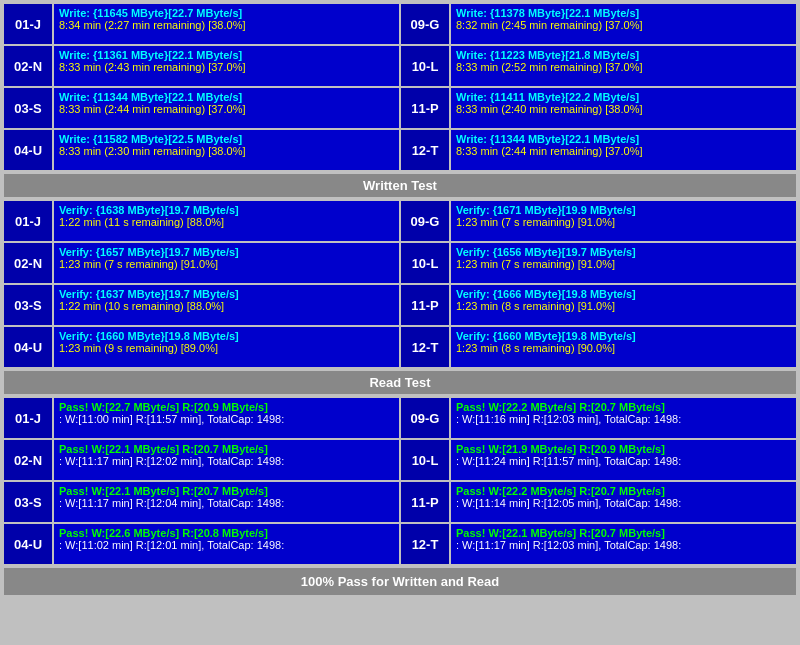 This screenshot has width=800, height=645. What do you see at coordinates (624, 336) in the screenshot?
I see `right-line1-3: Verify: {1660 MByte}[19.8 MByte/s]` at bounding box center [624, 336].